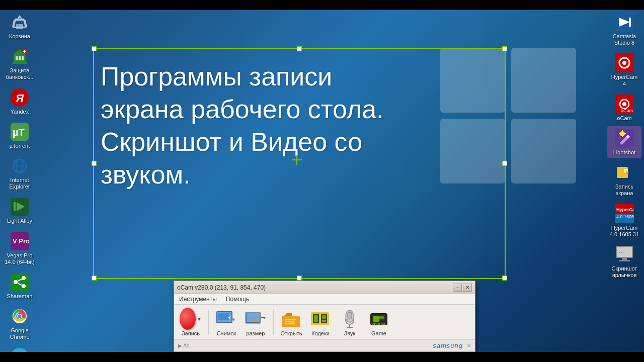 The height and width of the screenshot is (362, 644). I want to click on ad-text: ▶ Ad, so click(305, 346).